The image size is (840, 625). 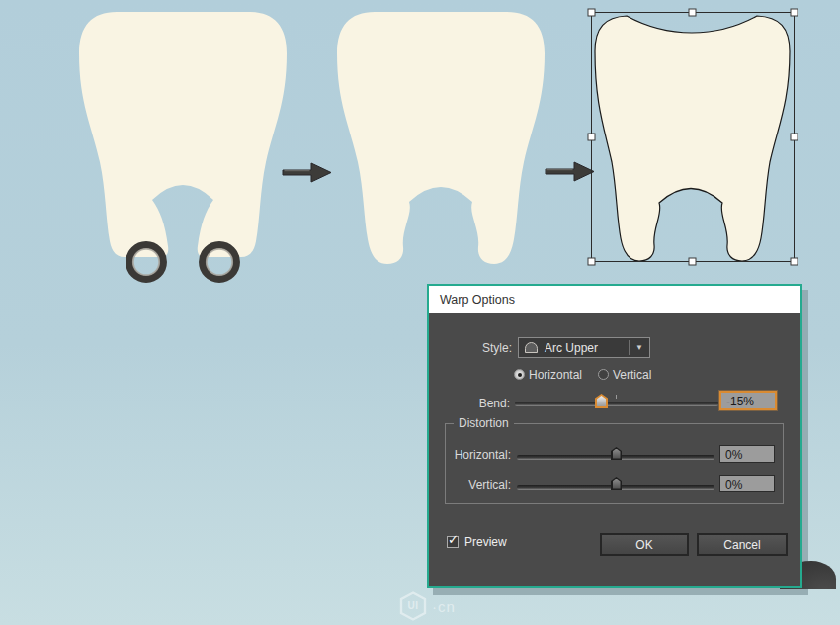 What do you see at coordinates (747, 484) in the screenshot?
I see `distortion-vertical-value` at bounding box center [747, 484].